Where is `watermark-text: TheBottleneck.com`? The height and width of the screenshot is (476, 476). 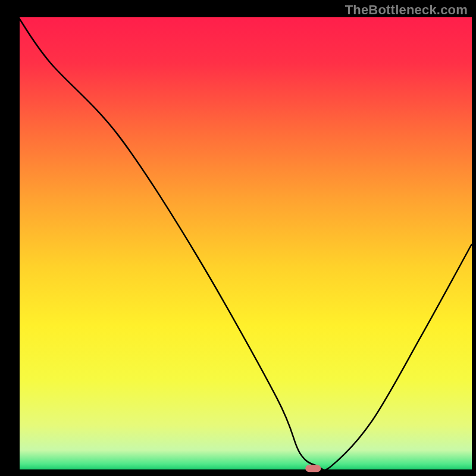 watermark-text: TheBottleneck.com is located at coordinates (406, 10).